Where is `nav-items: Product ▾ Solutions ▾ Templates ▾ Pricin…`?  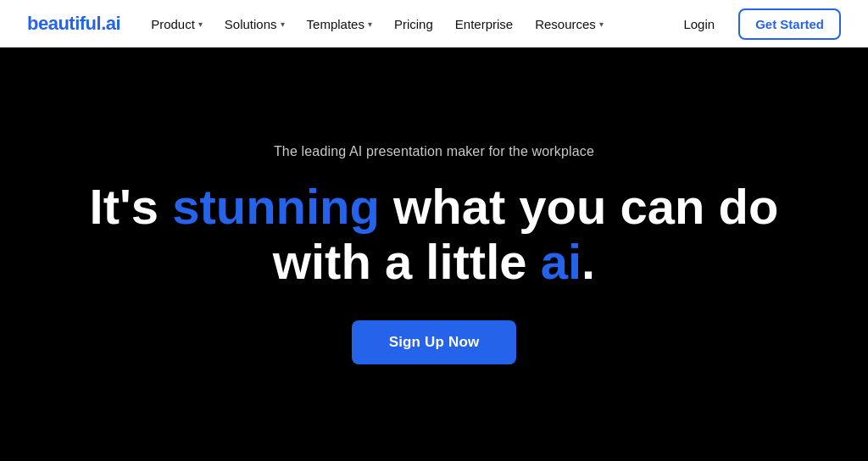
nav-items: Product ▾ Solutions ▾ Templates ▾ Pricin… is located at coordinates (405, 24).